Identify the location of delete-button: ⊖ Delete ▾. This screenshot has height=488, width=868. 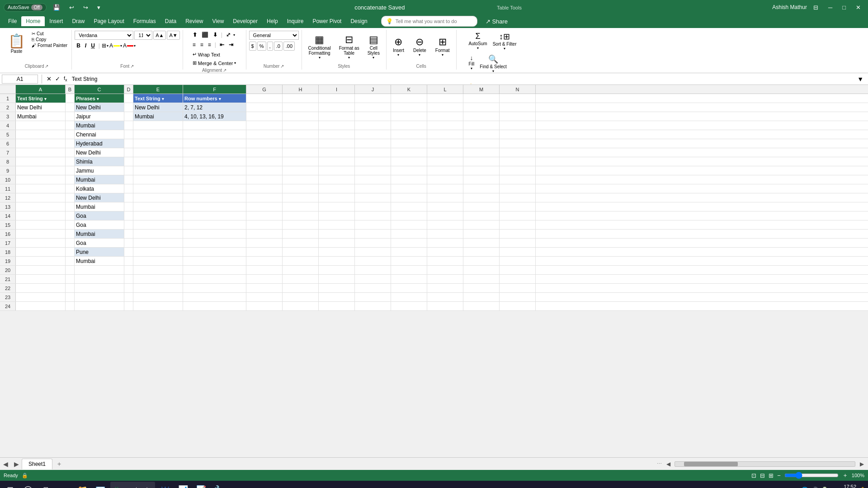
(420, 47).